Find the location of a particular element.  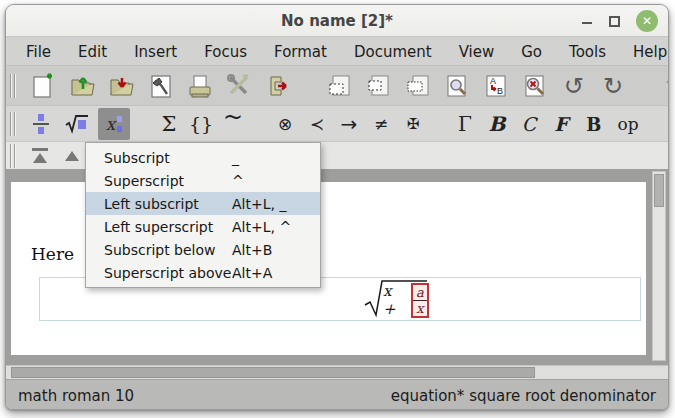

focus-up-button is located at coordinates (72, 156).